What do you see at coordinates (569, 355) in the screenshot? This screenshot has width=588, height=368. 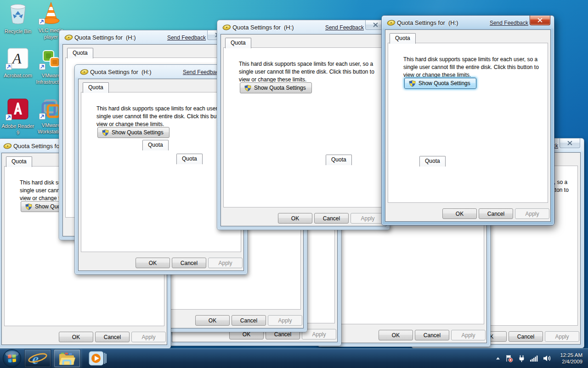 I see `tray-time: 12:25 AM` at bounding box center [569, 355].